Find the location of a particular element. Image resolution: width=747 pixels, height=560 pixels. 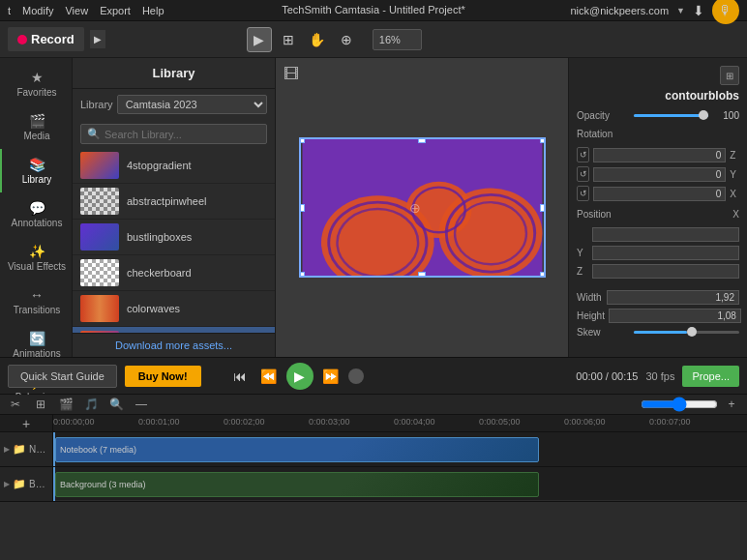

tl-add-icon: + is located at coordinates (26, 424).